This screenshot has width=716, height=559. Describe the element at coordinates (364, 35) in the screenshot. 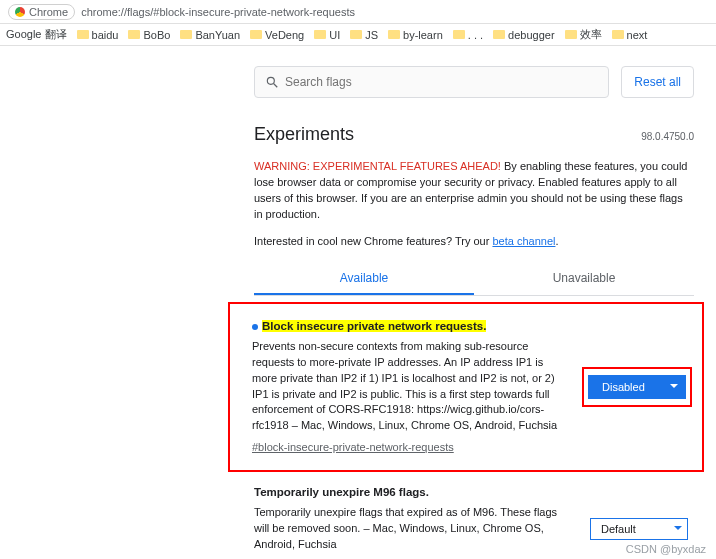

I see `bookmark-item: JS` at that location.